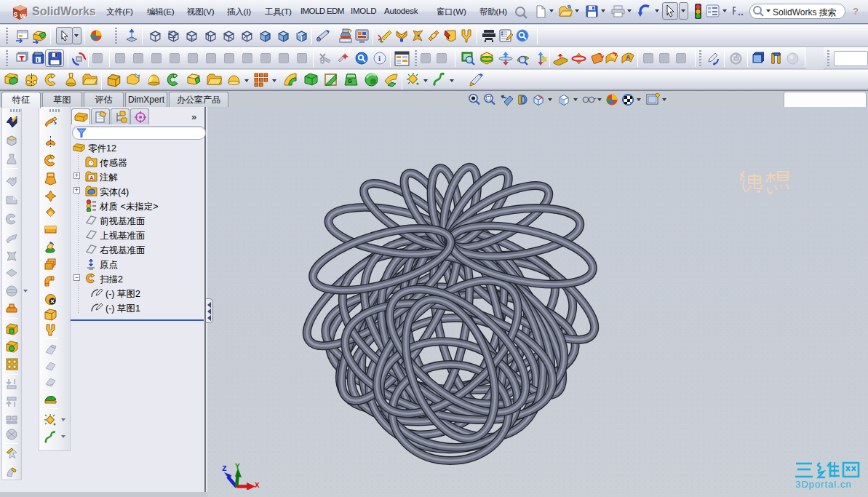 Image resolution: width=868 pixels, height=497 pixels. Describe the element at coordinates (224, 469) in the screenshot. I see `svg-text: Z` at that location.